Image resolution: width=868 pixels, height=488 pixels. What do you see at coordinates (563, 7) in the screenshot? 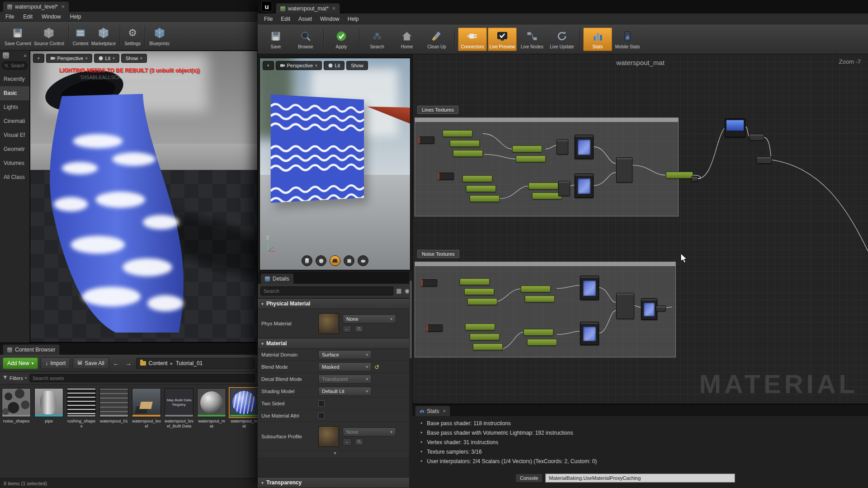
I see `material-editor-titlebar: u waterspout_mat* ×` at bounding box center [563, 7].